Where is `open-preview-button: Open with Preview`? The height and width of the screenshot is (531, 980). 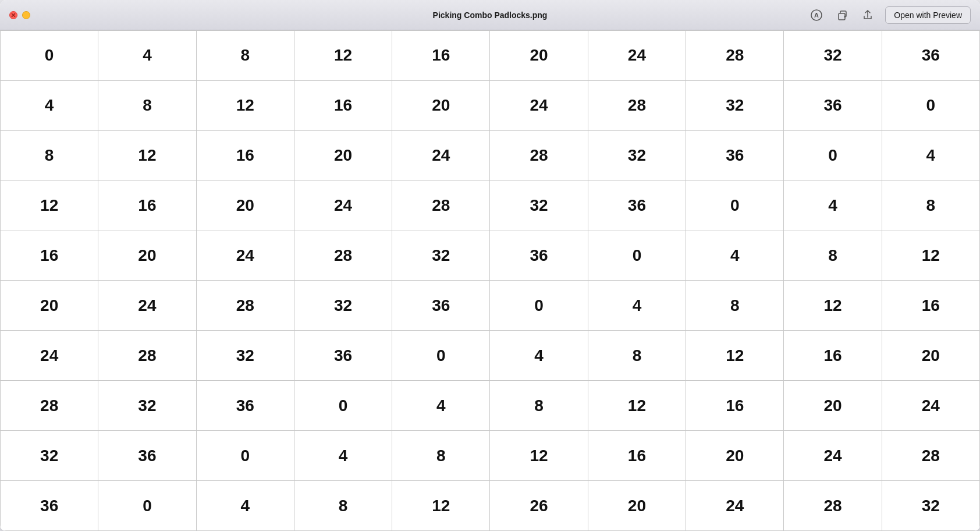 open-preview-button: Open with Preview is located at coordinates (928, 15).